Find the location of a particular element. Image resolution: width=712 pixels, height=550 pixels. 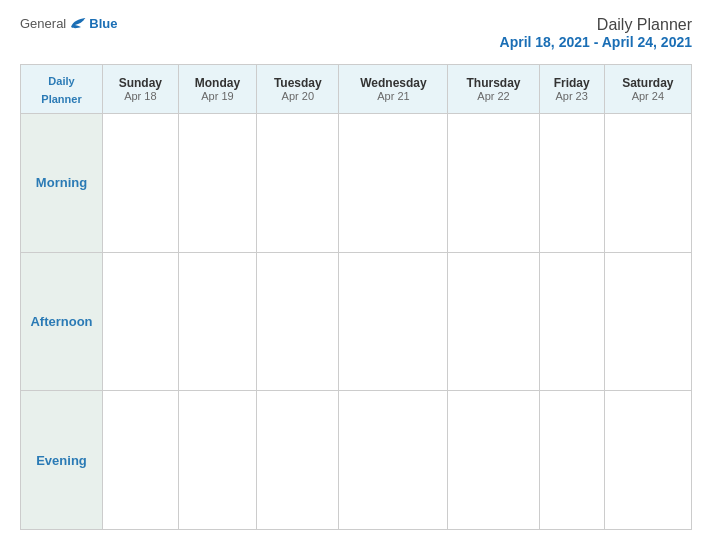

table-header-row: Daily Planner Sunday Apr 18 Monday Apr 1… is located at coordinates (356, 90).